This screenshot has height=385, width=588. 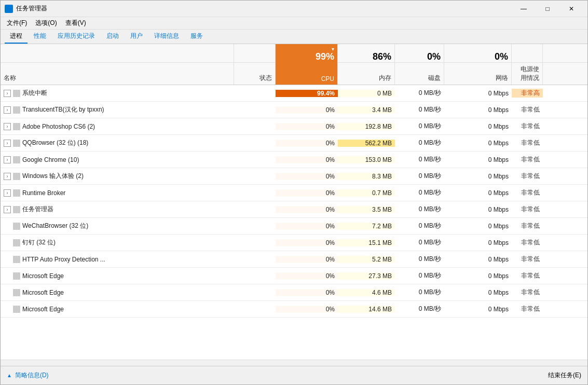 I want to click on process-name-cell: WeChatBrowser (32 位), so click(x=117, y=226).